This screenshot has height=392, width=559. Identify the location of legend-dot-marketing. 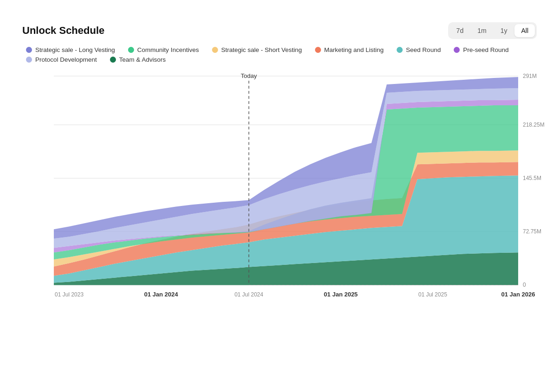
(318, 50).